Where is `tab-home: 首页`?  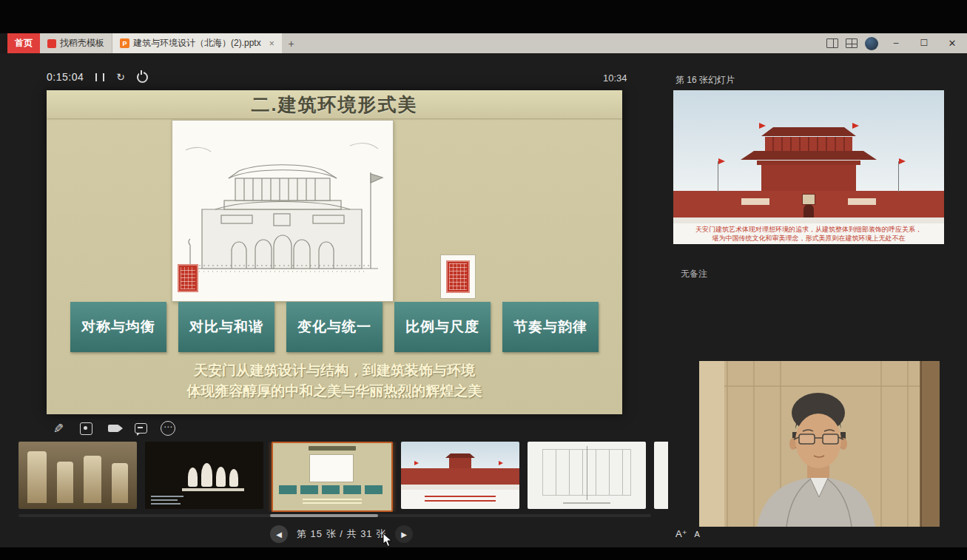
tab-home: 首页 is located at coordinates (24, 43).